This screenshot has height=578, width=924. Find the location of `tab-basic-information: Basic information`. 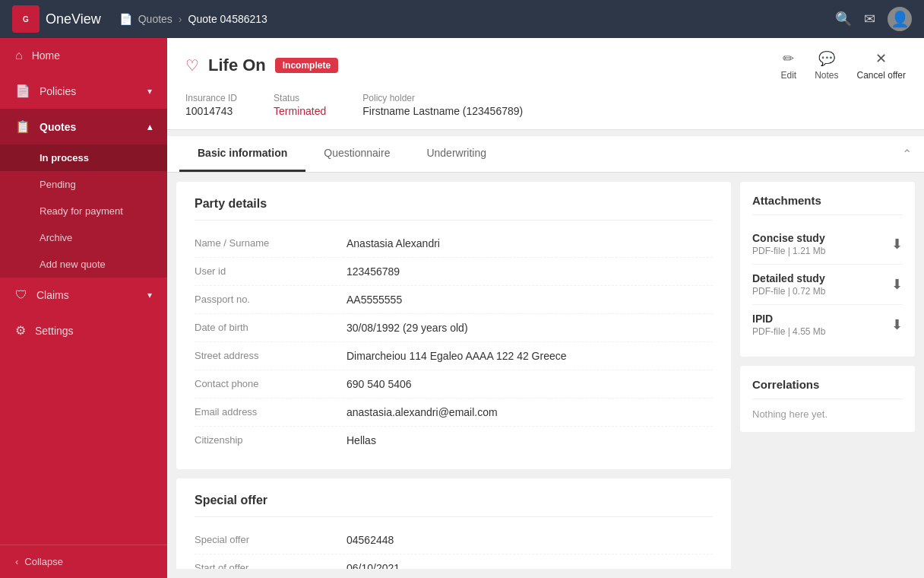

tab-basic-information: Basic information is located at coordinates (242, 154).